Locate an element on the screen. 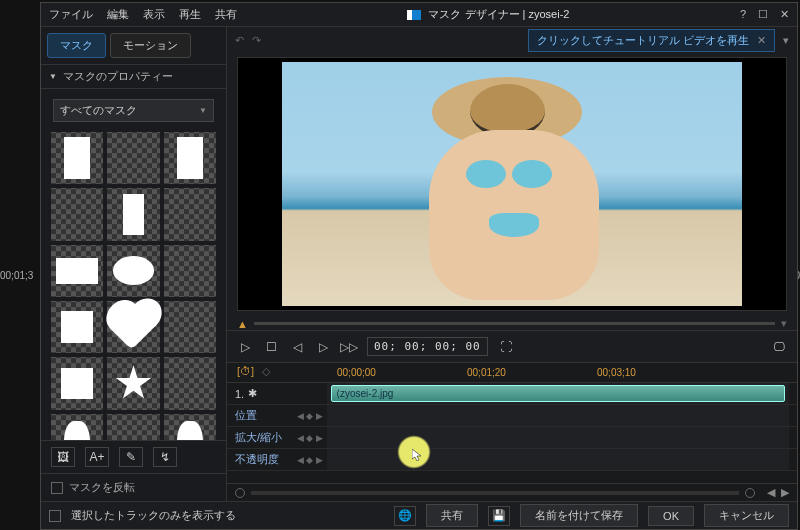  snapshot-button: 🖵 is located at coordinates (779, 347).